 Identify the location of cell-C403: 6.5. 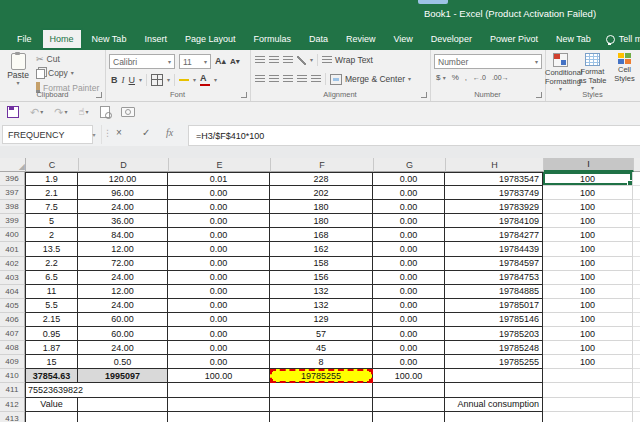
(52, 278).